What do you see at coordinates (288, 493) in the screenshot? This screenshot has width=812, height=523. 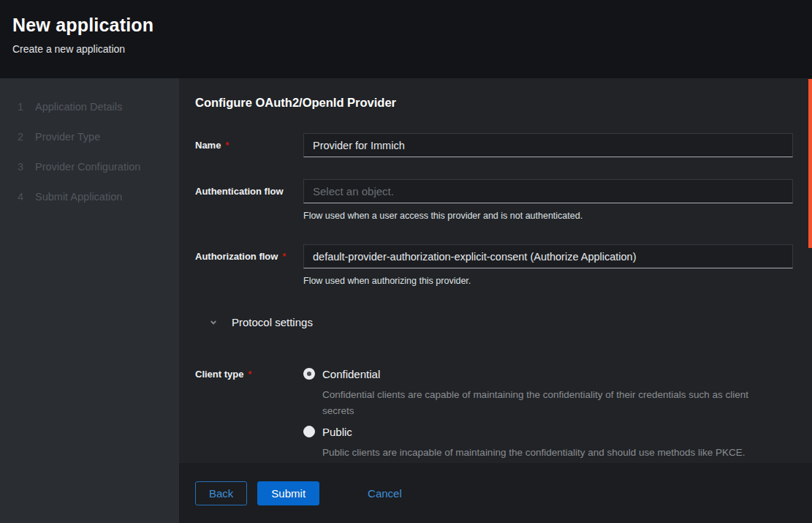 I see `submit-button: Submit` at bounding box center [288, 493].